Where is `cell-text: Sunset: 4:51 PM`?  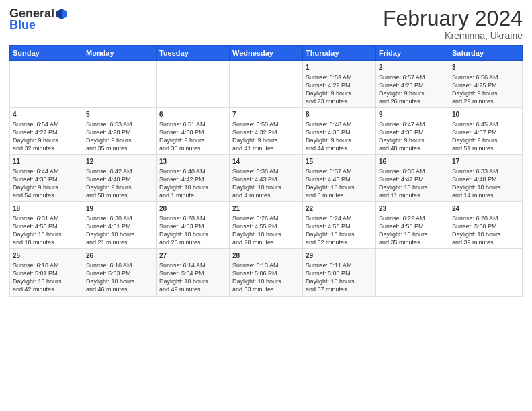 cell-text: Sunset: 4:51 PM is located at coordinates (120, 226).